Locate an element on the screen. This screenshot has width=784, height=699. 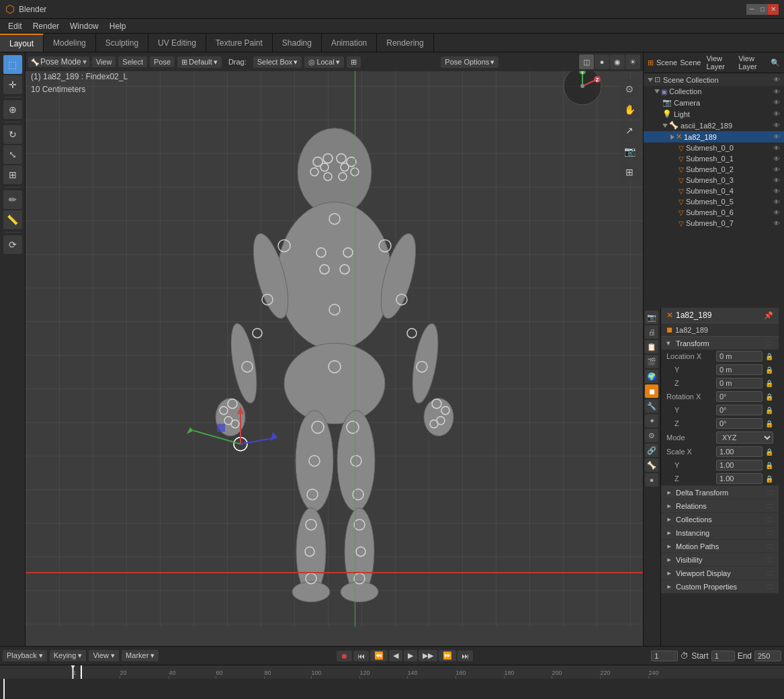
scale-z-input is located at coordinates (739, 479).